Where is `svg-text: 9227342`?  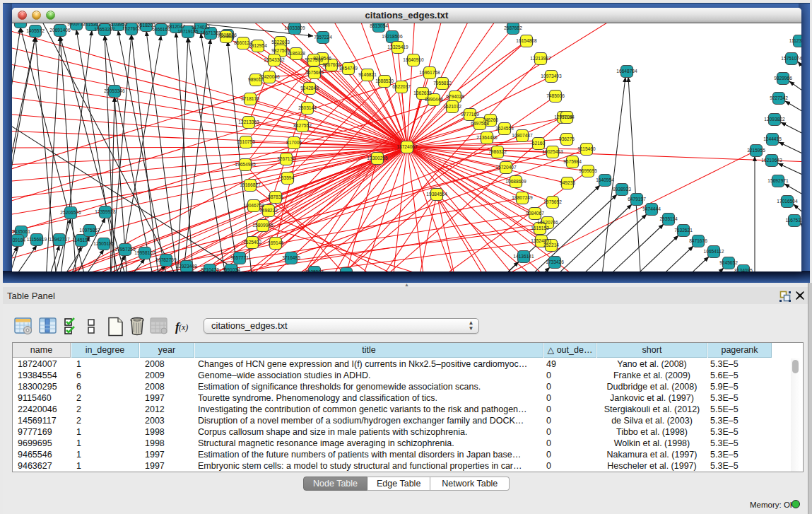 svg-text: 9227342 is located at coordinates (779, 98).